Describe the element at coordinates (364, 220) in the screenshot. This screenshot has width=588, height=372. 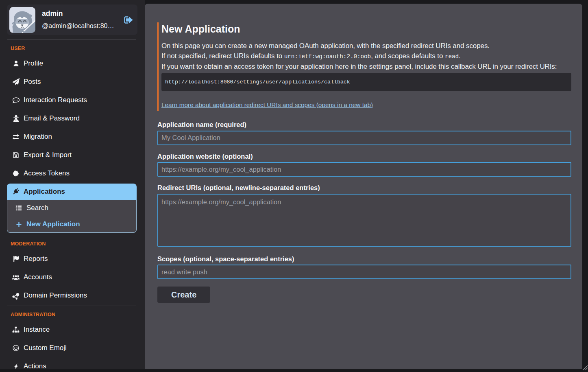
I see `redirect-uris-textarea` at that location.